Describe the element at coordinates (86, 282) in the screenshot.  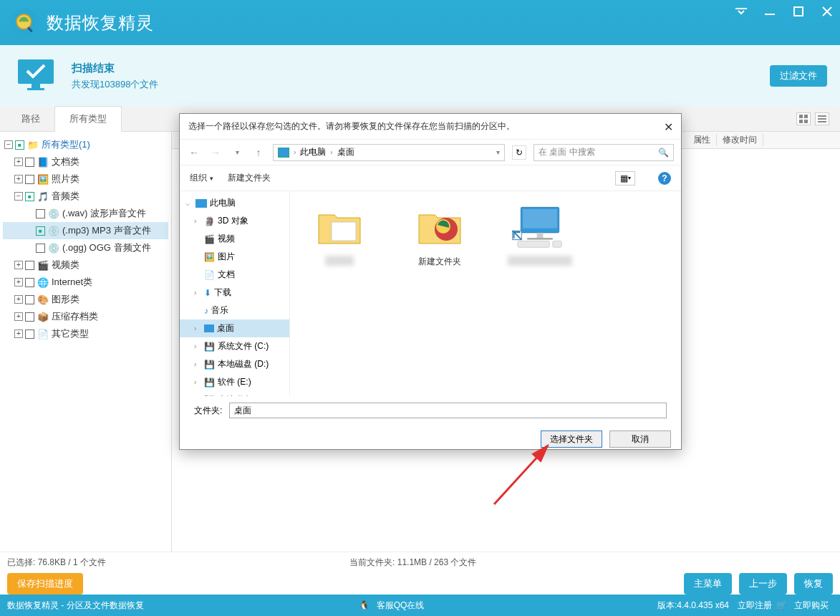
I see `tree-internet: +🌐Internet类` at that location.